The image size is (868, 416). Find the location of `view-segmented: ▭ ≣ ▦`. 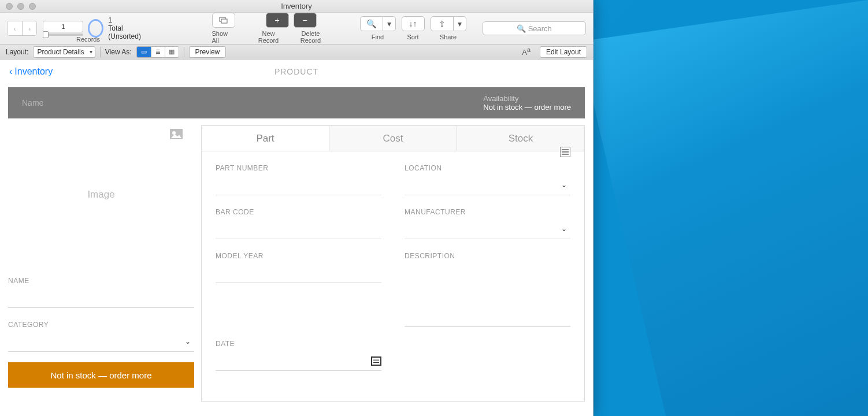

view-segmented: ▭ ≣ ▦ is located at coordinates (158, 52).